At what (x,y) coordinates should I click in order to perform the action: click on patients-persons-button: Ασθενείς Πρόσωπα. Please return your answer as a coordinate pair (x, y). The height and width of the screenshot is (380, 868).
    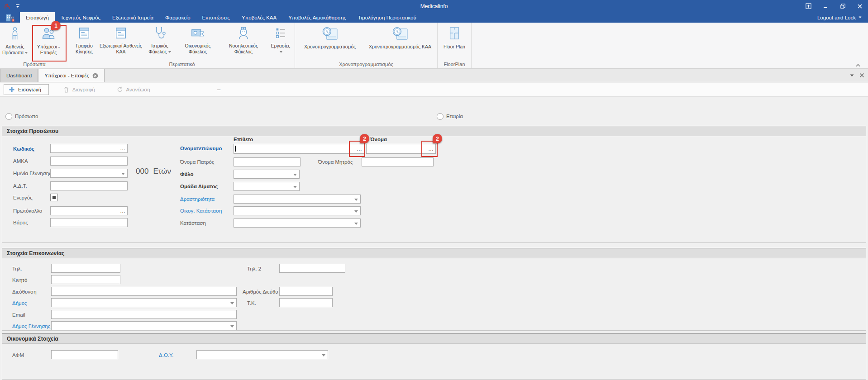
    Looking at the image, I should click on (15, 43).